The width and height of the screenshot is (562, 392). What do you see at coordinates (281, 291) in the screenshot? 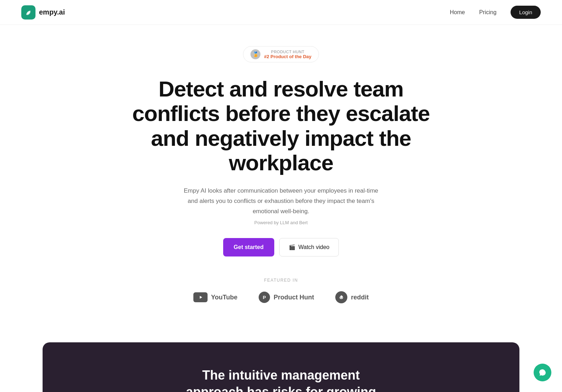
I see `featured-section: FEATURED IN YouTube P Product Hunt` at bounding box center [281, 291].